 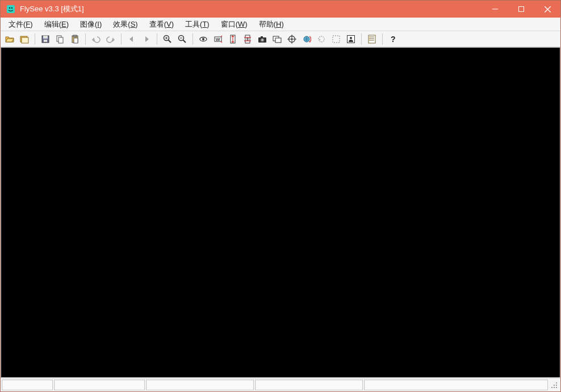 I want to click on minimize-button, so click(x=495, y=9).